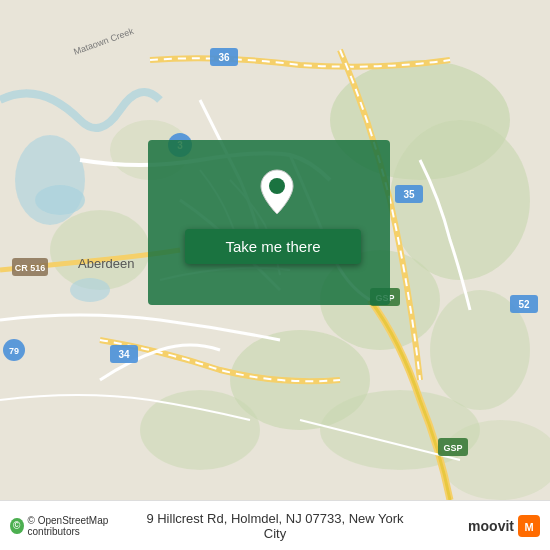  Describe the element at coordinates (276, 526) in the screenshot. I see `address-label: 9 Hillcrest Rd, Holmdel, NJ 07733, New Y…` at that location.